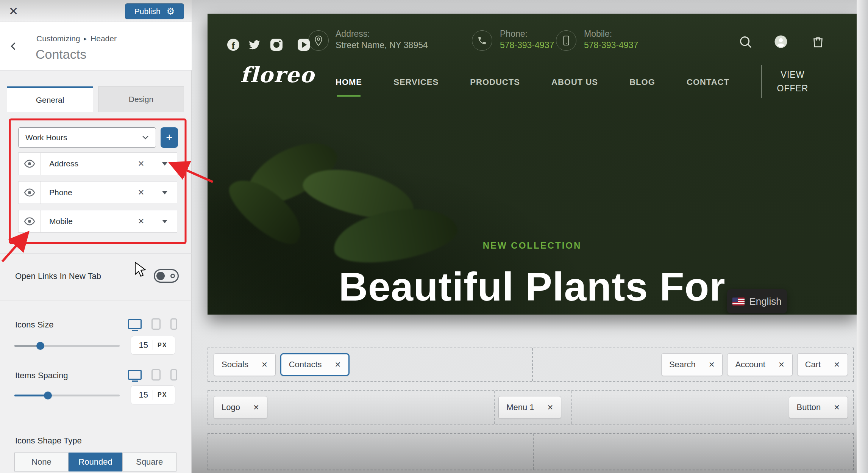  Describe the element at coordinates (315, 365) in the screenshot. I see `builder-chip-contacts: Contacts✕` at that location.